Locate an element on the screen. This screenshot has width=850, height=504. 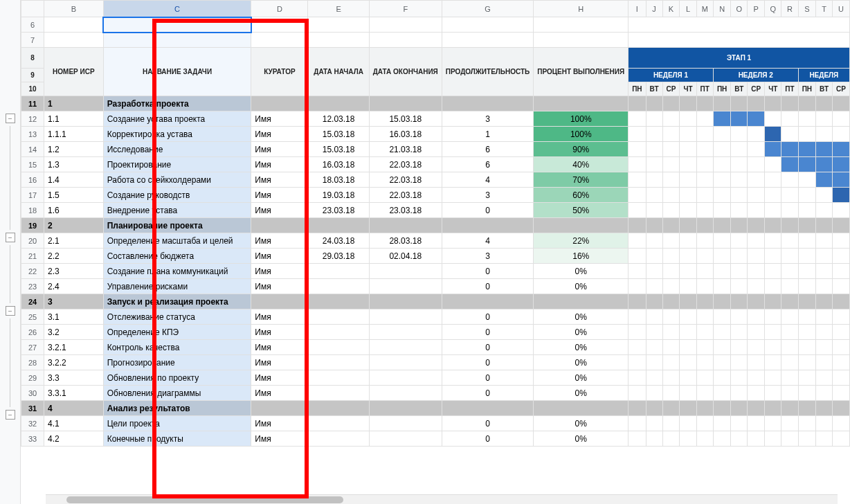
cell-wbs: 1.3 is located at coordinates (74, 165).